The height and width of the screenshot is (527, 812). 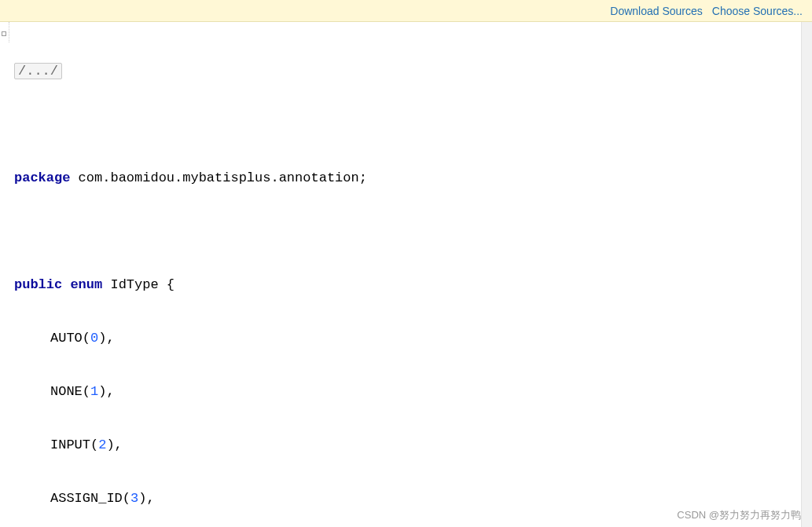 What do you see at coordinates (4, 34) in the screenshot?
I see `fold-toggle-icon` at bounding box center [4, 34].